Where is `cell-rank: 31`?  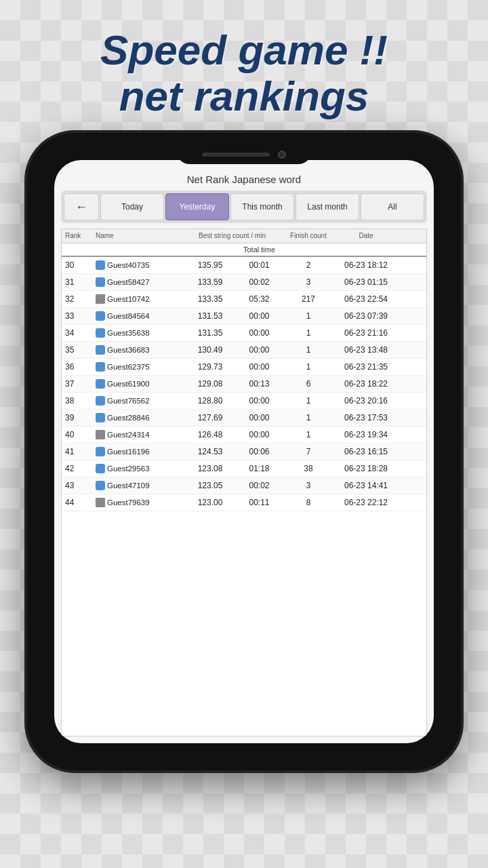
cell-rank: 31 is located at coordinates (80, 282).